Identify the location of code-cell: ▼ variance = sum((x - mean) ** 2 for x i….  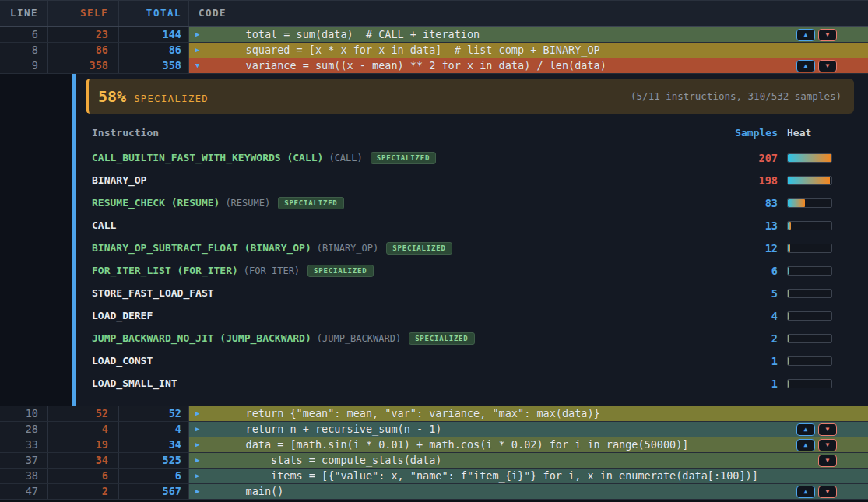
(529, 65).